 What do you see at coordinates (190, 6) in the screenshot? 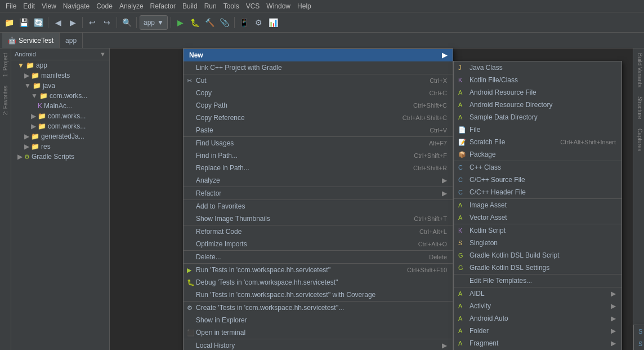
I see `menu-build: Build` at bounding box center [190, 6].